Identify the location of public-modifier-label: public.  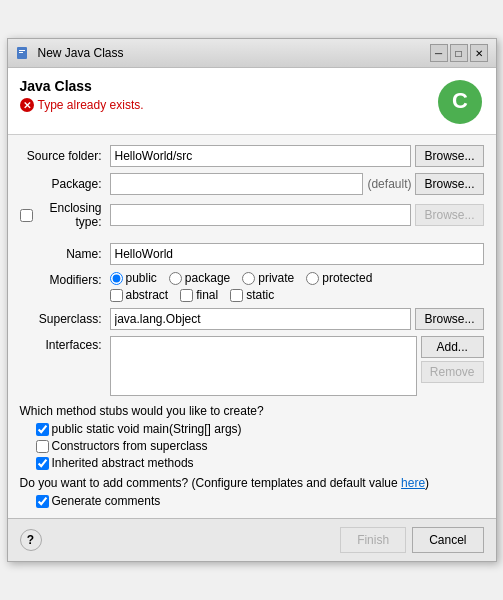
(134, 278).